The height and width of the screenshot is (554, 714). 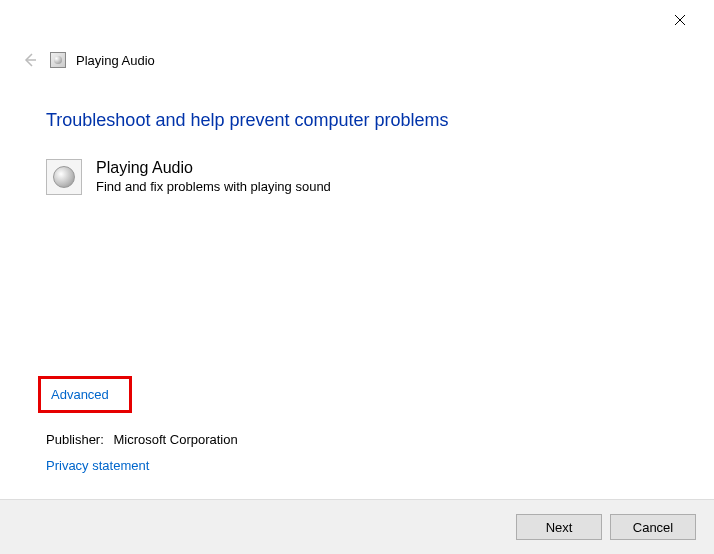 What do you see at coordinates (30, 60) in the screenshot?
I see `back-button` at bounding box center [30, 60].